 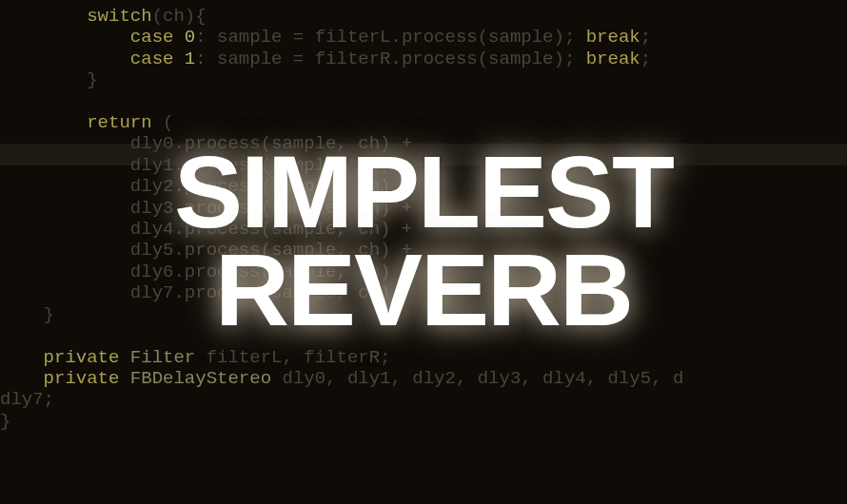 What do you see at coordinates (325, 37) in the screenshot?
I see `code-line-2: case 0: sample = filterL.process(sample)…` at bounding box center [325, 37].